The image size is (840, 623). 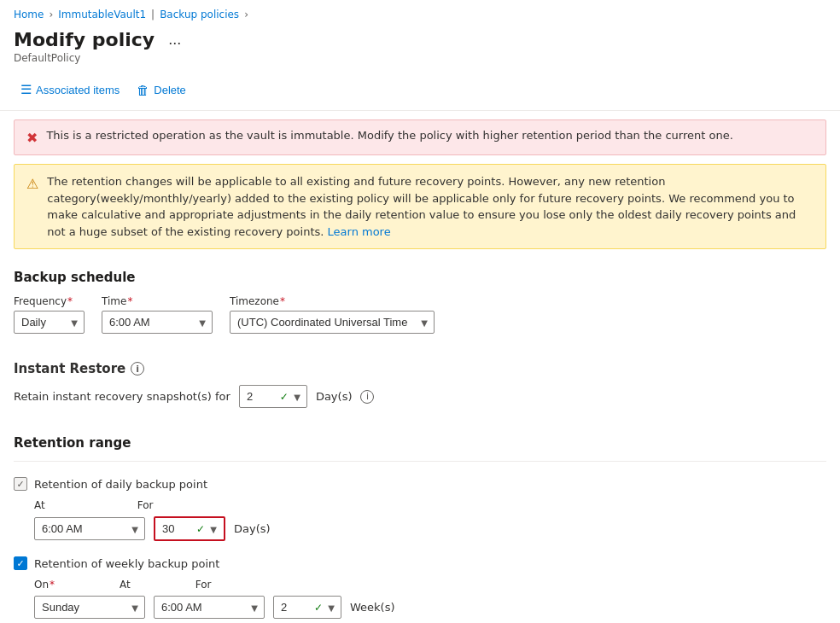 I want to click on associated-items-label: Associated items, so click(x=78, y=90).